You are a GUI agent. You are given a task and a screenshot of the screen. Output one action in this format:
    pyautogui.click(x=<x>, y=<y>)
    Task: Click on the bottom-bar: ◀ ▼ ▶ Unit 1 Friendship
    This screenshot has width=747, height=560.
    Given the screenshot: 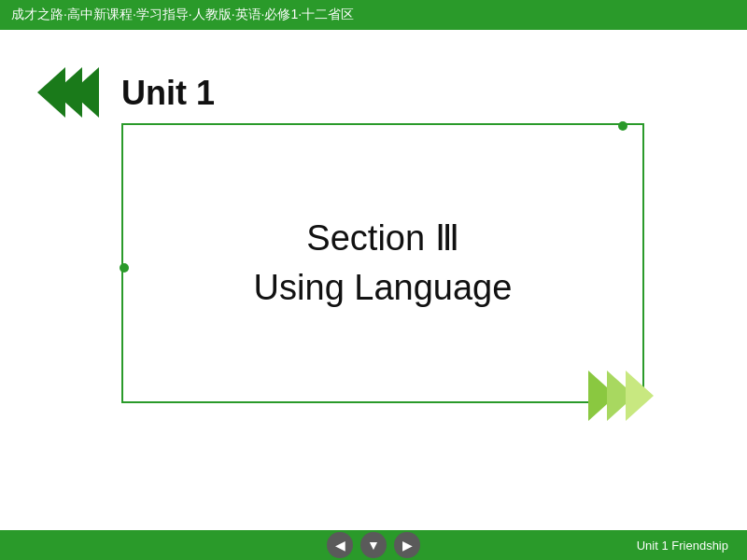 What is the action you would take?
    pyautogui.click(x=374, y=545)
    